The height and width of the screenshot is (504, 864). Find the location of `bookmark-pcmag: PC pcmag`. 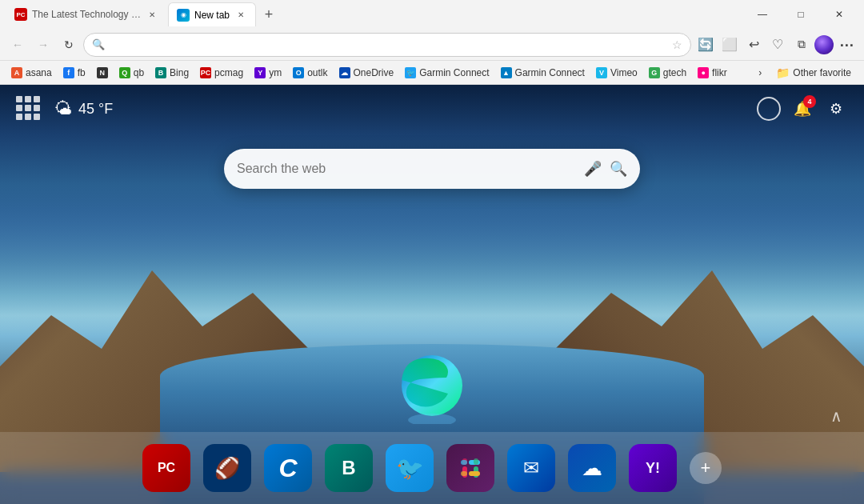

bookmark-pcmag: PC pcmag is located at coordinates (222, 73).